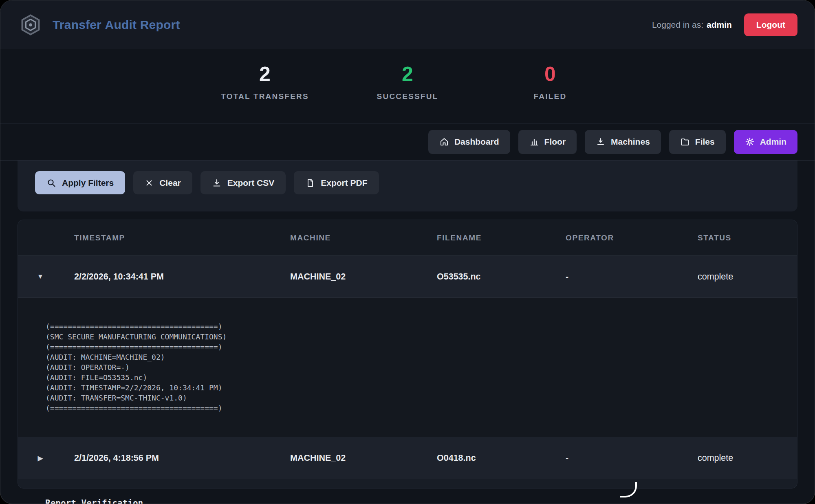 This screenshot has width=815, height=504. What do you see at coordinates (550, 74) in the screenshot?
I see `stat-value: 0` at bounding box center [550, 74].